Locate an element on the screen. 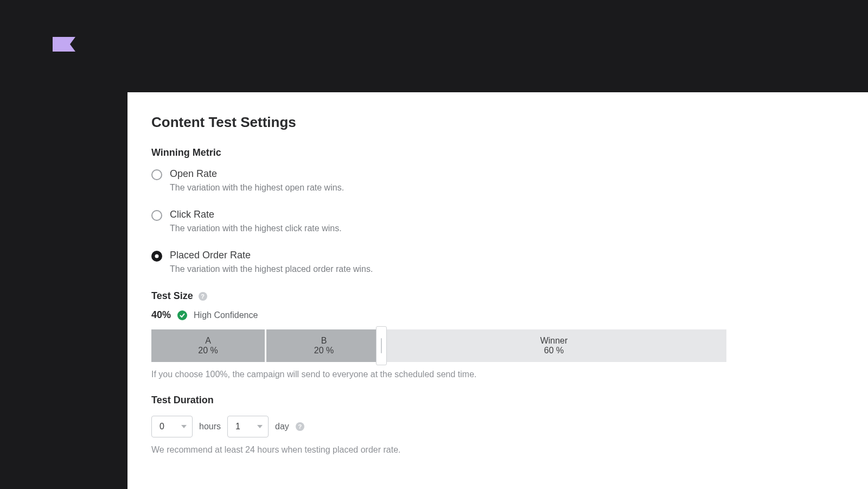 This screenshot has height=489, width=868. test-duration-label: Test Duration is located at coordinates (498, 401).